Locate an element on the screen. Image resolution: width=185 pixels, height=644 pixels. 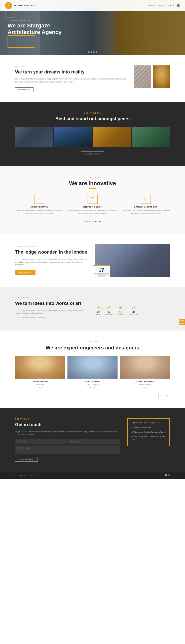
contact-section: CONTACT US Get in touch Do get in touch.… is located at coordinates (93, 440).